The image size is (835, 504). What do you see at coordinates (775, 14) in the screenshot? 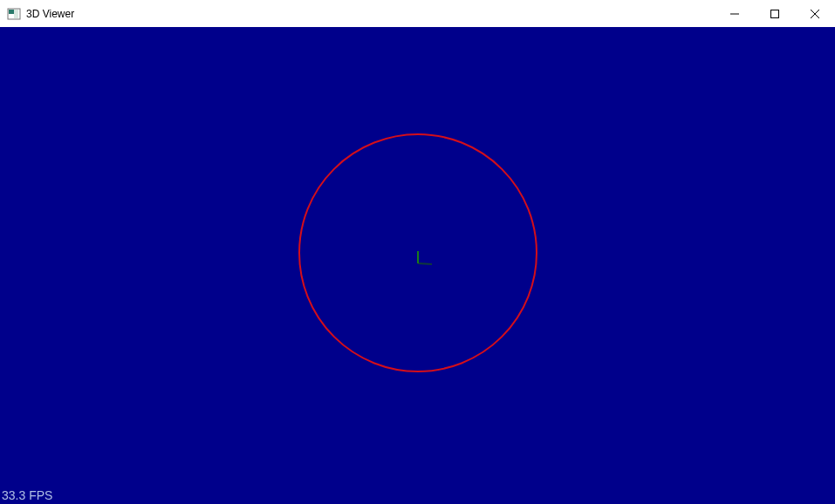
I see `window-controls` at bounding box center [775, 14].